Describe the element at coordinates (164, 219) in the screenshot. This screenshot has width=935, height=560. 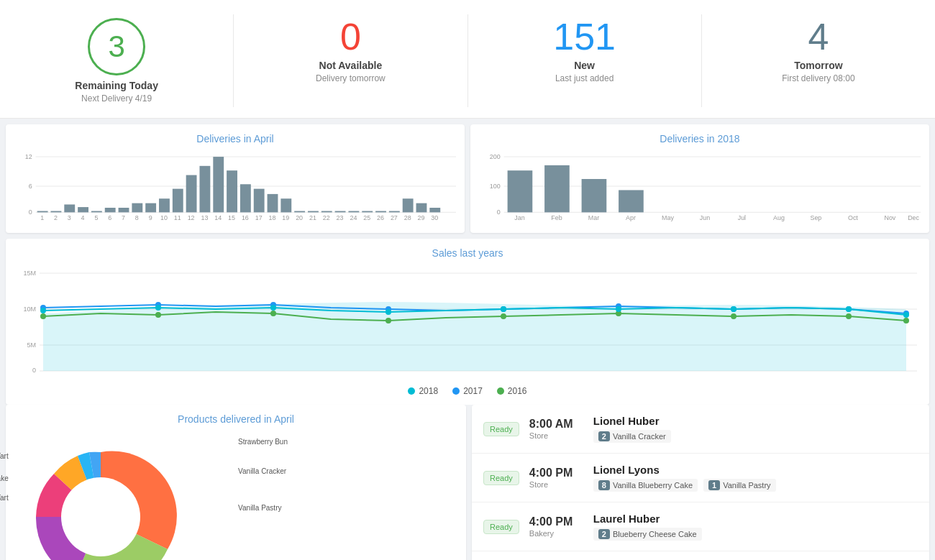
I see `svg-text: 10` at that location.